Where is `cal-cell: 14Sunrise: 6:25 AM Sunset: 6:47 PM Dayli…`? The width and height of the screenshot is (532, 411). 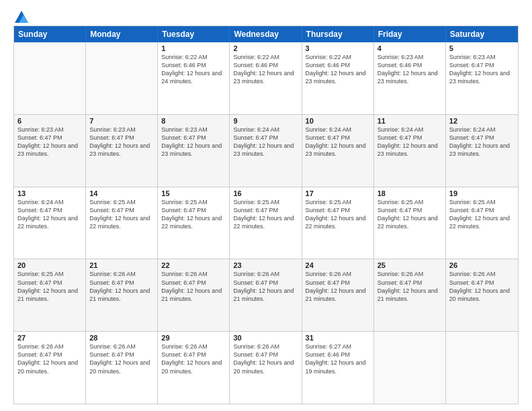
cal-cell: 14Sunrise: 6:25 AM Sunset: 6:47 PM Dayli… is located at coordinates (122, 223).